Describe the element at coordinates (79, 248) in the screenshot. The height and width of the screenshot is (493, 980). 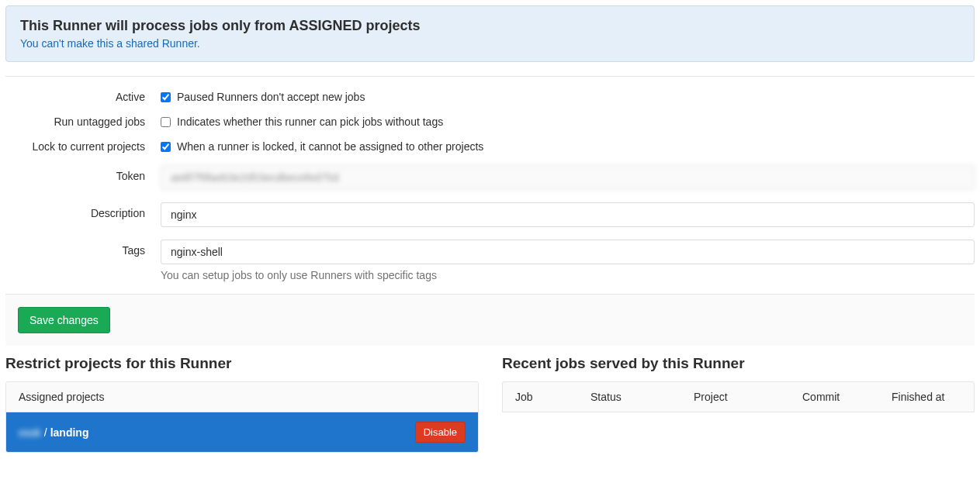
I see `label-tags: Tags` at that location.